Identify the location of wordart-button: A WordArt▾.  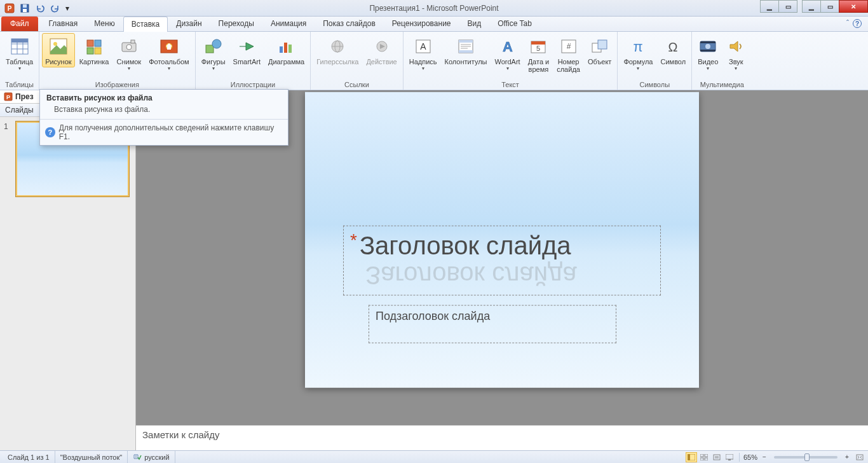
(508, 53).